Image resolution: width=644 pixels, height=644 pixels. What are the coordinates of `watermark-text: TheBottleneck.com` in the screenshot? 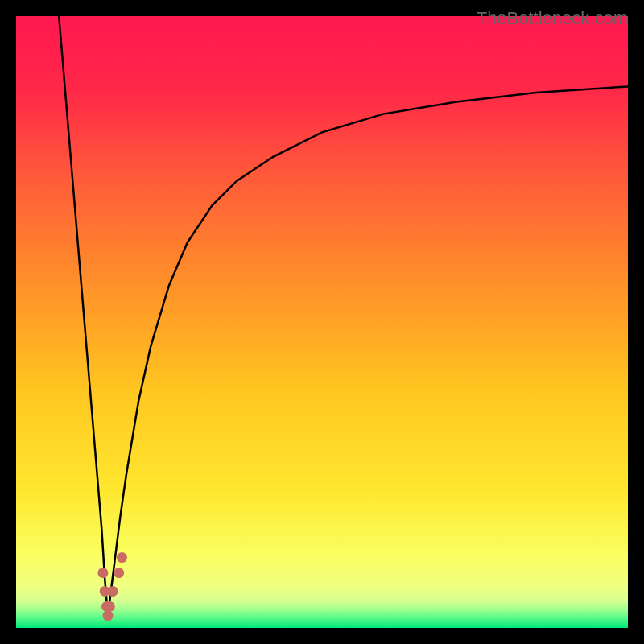 It's located at (552, 19).